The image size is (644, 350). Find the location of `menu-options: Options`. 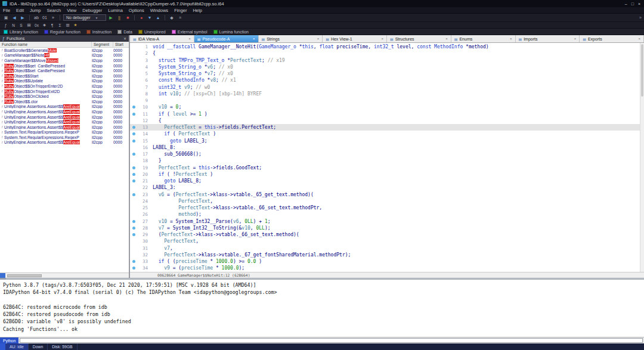

menu-options: Options is located at coordinates (137, 10).